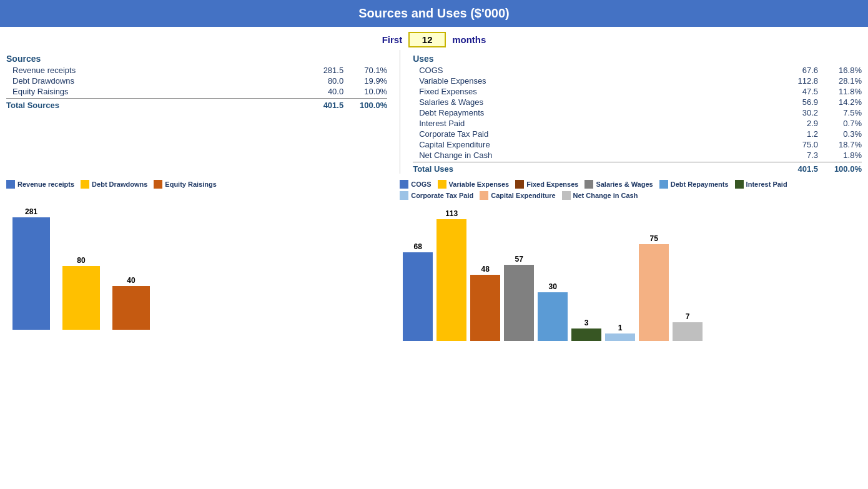 This screenshot has height=489, width=868. Describe the element at coordinates (767, 184) in the screenshot. I see `legend-label: Interest Paid` at that location.